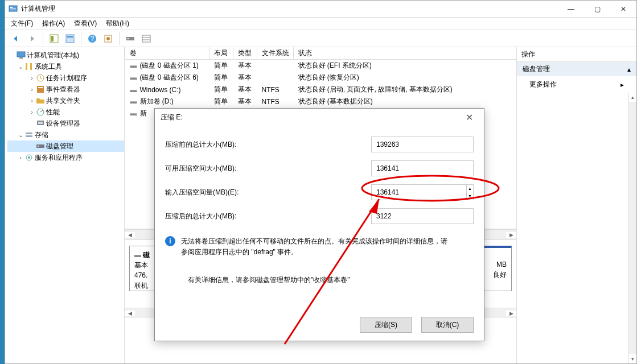 The height and width of the screenshot is (364, 637). Describe the element at coordinates (319, 272) in the screenshot. I see `info-text-2: 有关详细信息，请参阅磁盘管理帮助中的"收缩基本卷"` at that location.